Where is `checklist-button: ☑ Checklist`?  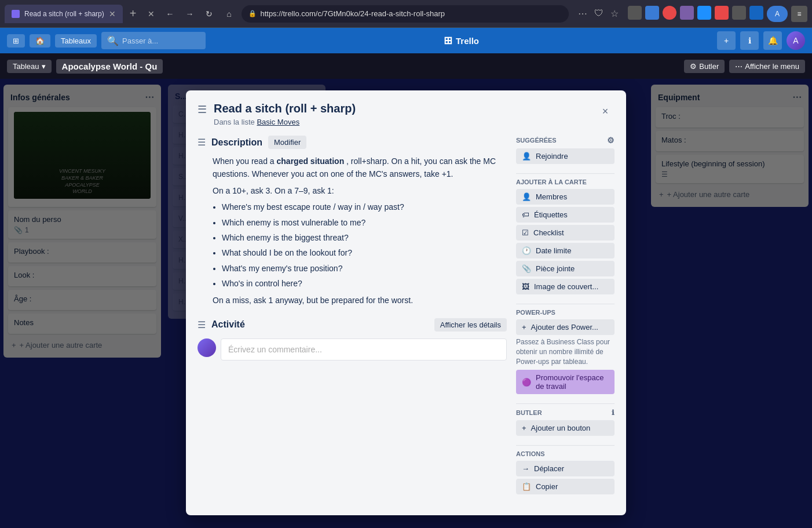 checklist-button: ☑ Checklist is located at coordinates (565, 233).